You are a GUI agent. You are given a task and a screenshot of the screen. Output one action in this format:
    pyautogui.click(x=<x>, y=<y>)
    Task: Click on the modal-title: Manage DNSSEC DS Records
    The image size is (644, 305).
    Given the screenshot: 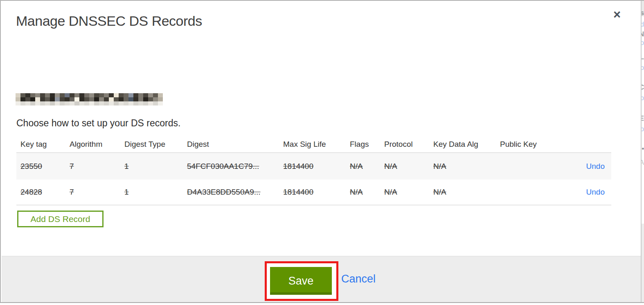 What is the action you would take?
    pyautogui.click(x=109, y=21)
    